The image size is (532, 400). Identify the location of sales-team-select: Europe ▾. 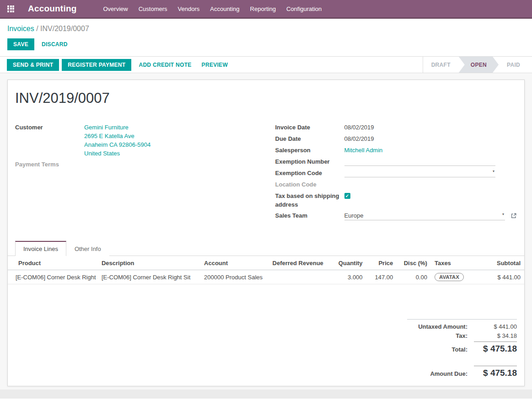
(425, 216).